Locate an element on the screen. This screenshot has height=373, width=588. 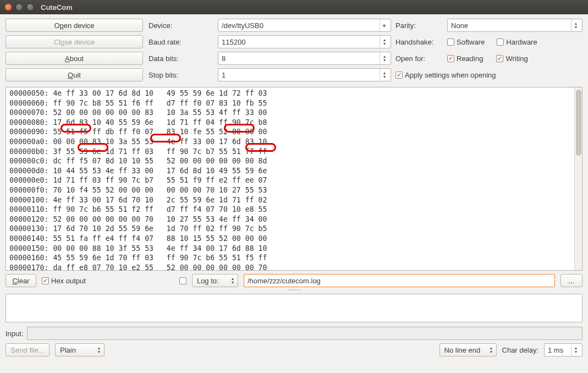
hex-output-checkbox: Hex output is located at coordinates (64, 281).